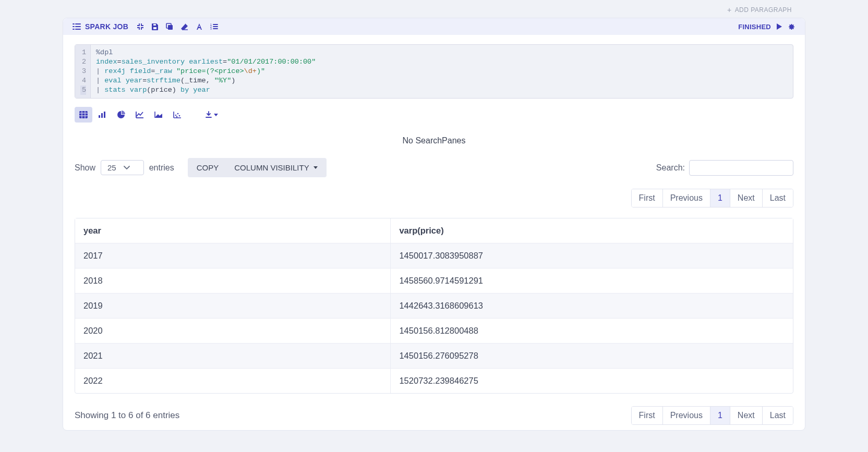 The image size is (868, 452). What do you see at coordinates (106, 27) in the screenshot?
I see `cell-title-text: SPARK JOB` at bounding box center [106, 27].